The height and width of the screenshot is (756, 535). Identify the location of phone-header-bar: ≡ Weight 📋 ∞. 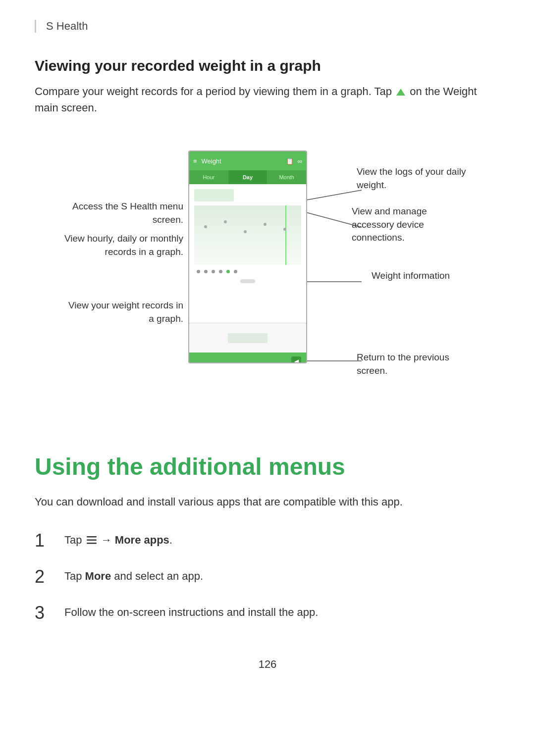
(248, 161).